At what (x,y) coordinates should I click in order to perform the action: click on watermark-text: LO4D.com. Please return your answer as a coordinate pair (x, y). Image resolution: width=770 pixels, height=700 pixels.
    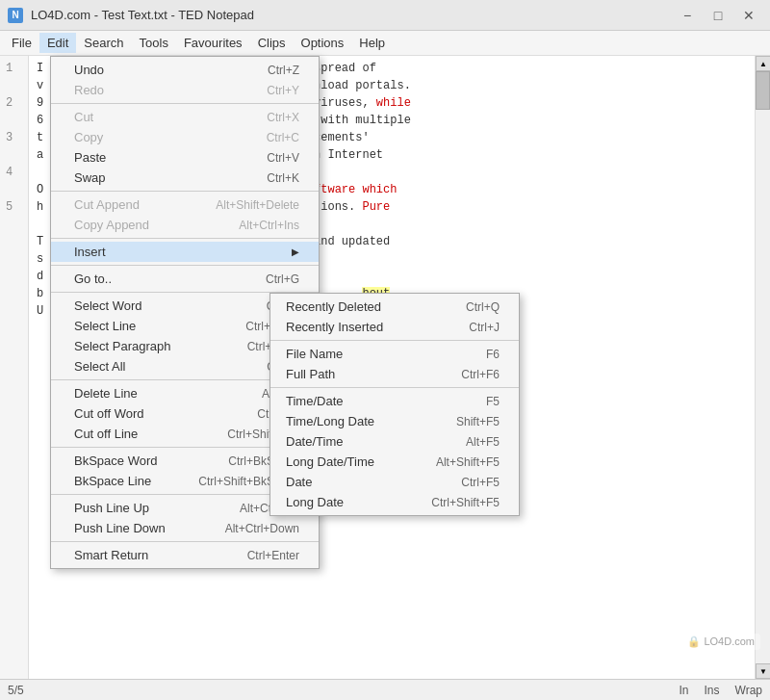
    Looking at the image, I should click on (730, 641).